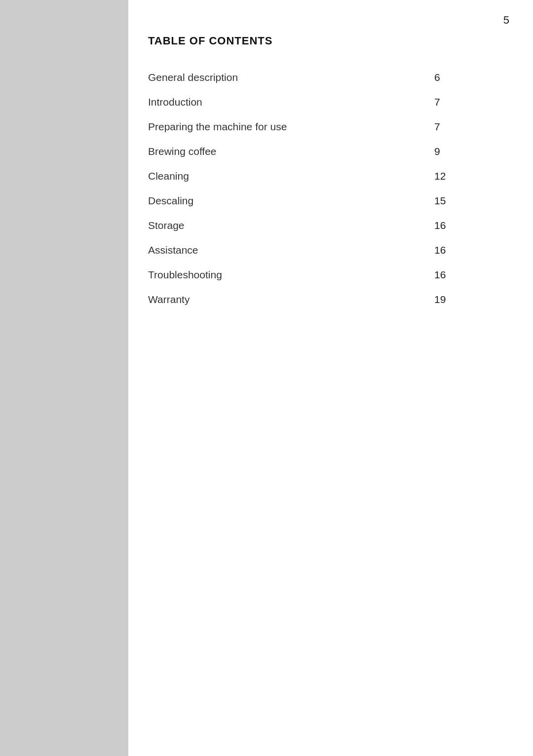 The height and width of the screenshot is (756, 533). What do you see at coordinates (321, 176) in the screenshot?
I see `toc-row: Cleaning12` at bounding box center [321, 176].